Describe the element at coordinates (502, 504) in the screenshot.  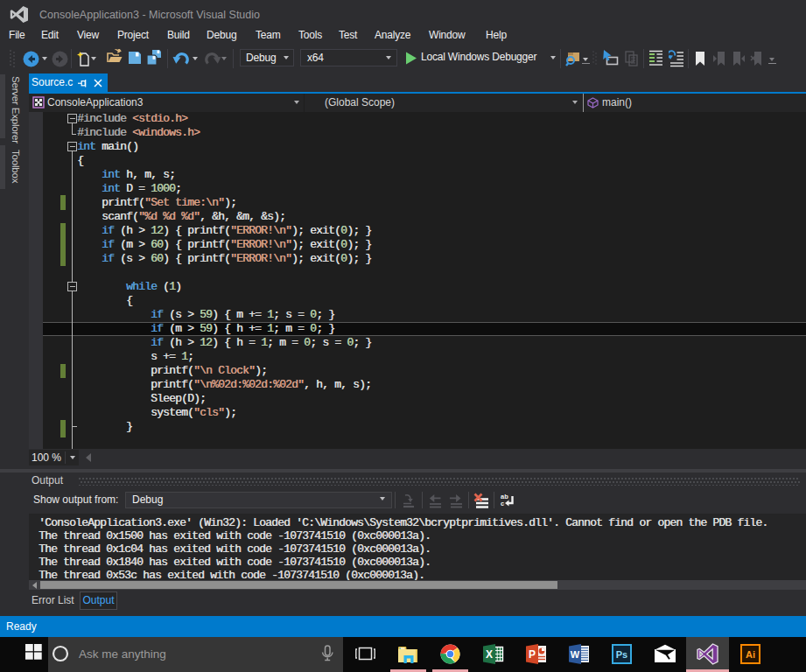
I see `svg-text: c` at that location.